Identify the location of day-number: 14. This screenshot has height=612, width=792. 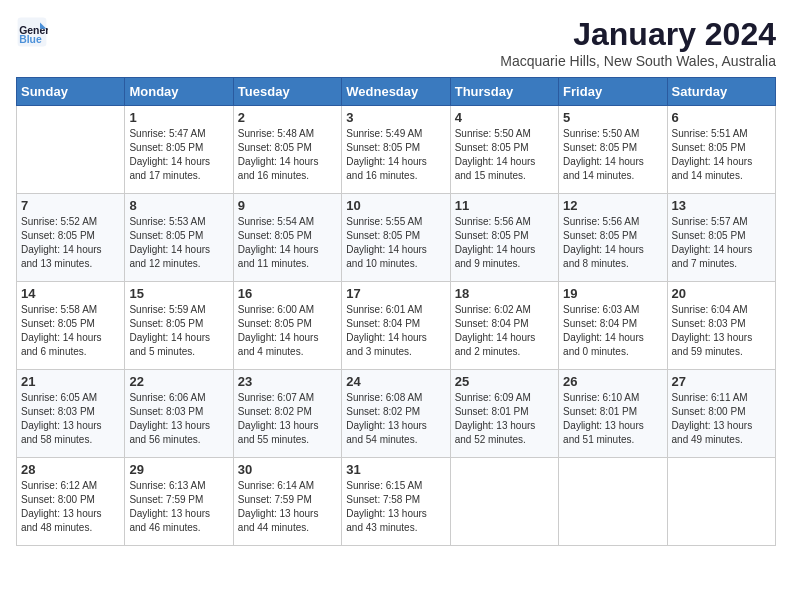
(70, 294).